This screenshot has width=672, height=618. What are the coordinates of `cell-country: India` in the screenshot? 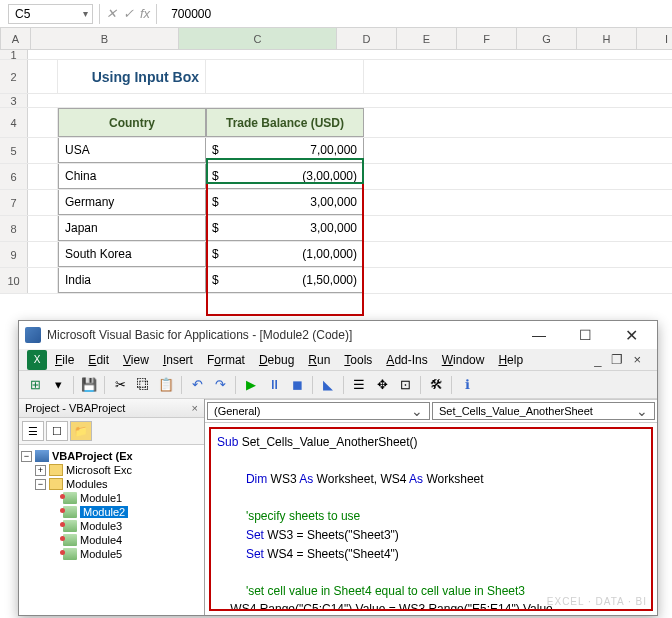 It's located at (132, 280).